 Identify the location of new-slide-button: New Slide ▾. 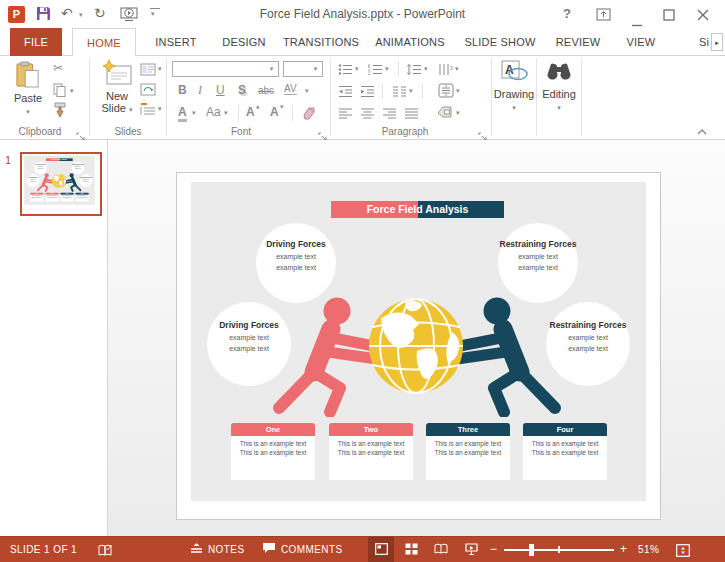
(117, 87).